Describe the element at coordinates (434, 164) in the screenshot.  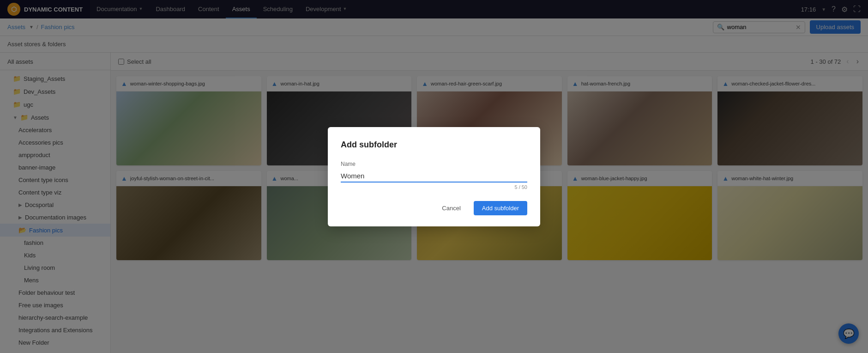
I see `modal-name-label: Name` at that location.